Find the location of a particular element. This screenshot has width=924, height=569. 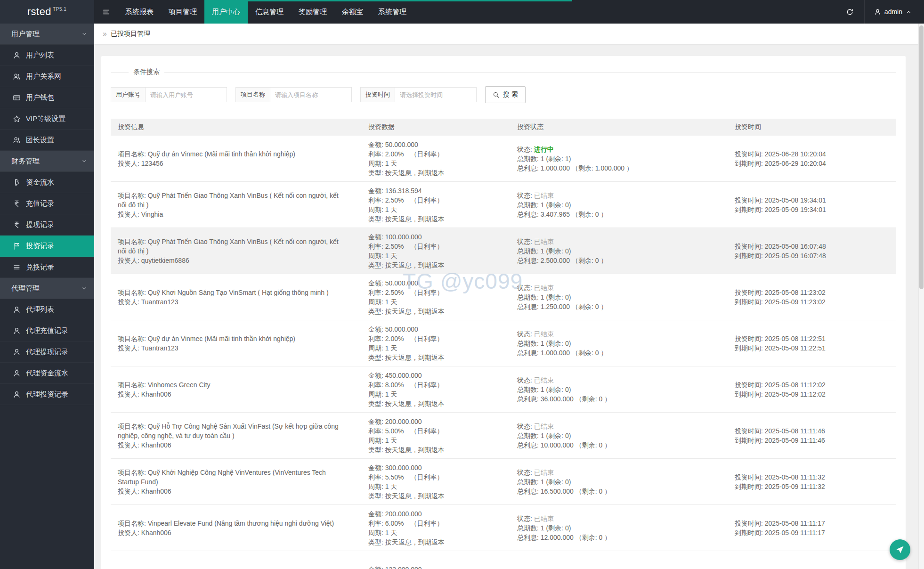

sidebar-item: 代理资金流水 is located at coordinates (47, 373).